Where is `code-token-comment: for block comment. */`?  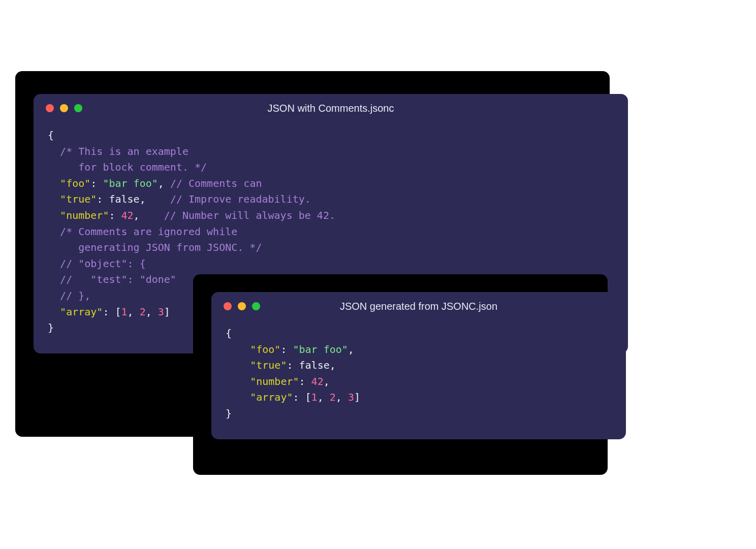 code-token-comment: for block comment. */ is located at coordinates (142, 167).